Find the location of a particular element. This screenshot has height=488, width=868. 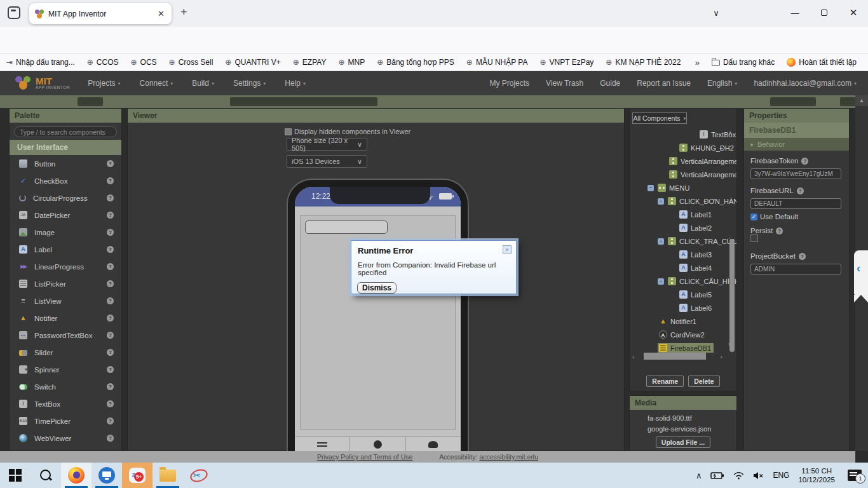

project-bucket-input is located at coordinates (796, 269).